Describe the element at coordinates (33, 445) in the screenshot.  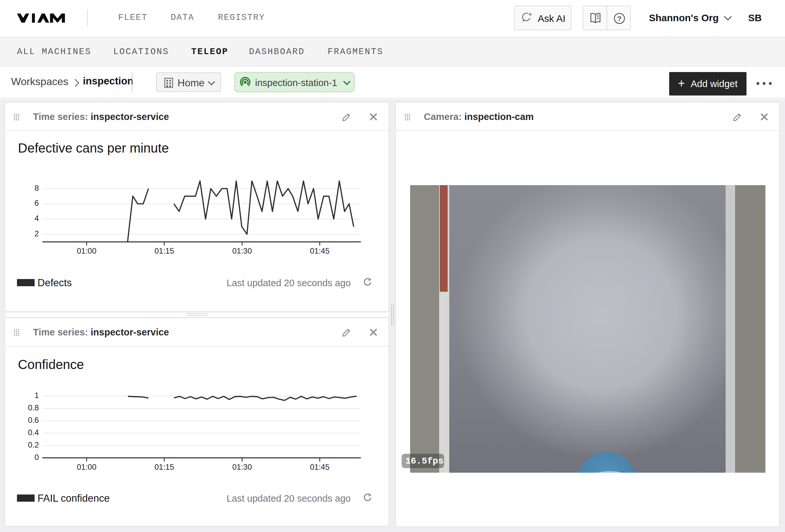
I see `svg-text: 0.2` at that location.